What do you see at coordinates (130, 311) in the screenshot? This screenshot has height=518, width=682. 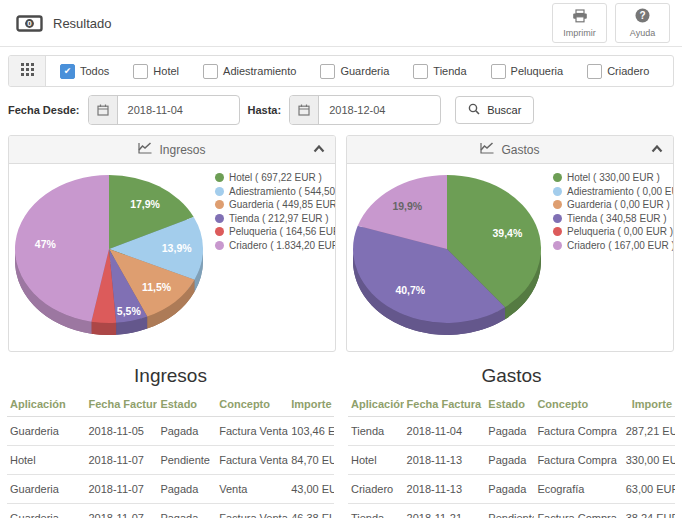 I see `pie-percent-label: 5,5%` at bounding box center [130, 311].